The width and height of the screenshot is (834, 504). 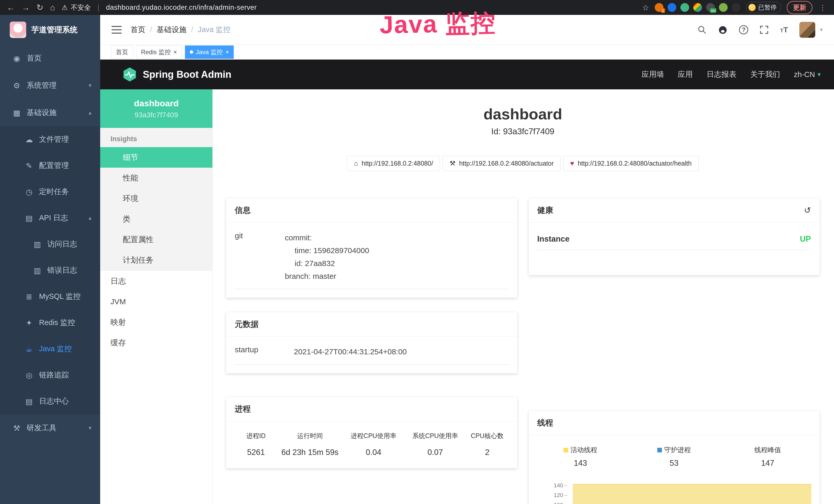 What do you see at coordinates (156, 297) in the screenshot?
I see `sba-sidebar: dashboard 93a3fc7f7409 Insights 细节 性能 环境…` at bounding box center [156, 297].